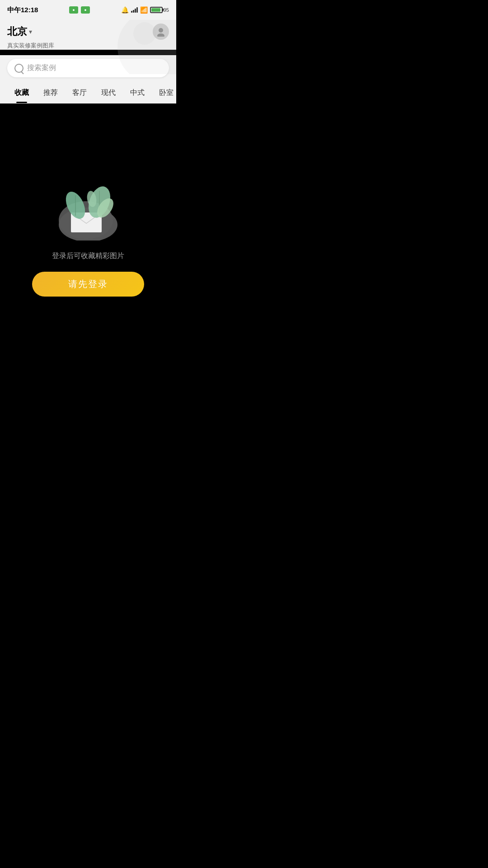  Describe the element at coordinates (131, 47) in the screenshot. I see `header-decoration` at that location.